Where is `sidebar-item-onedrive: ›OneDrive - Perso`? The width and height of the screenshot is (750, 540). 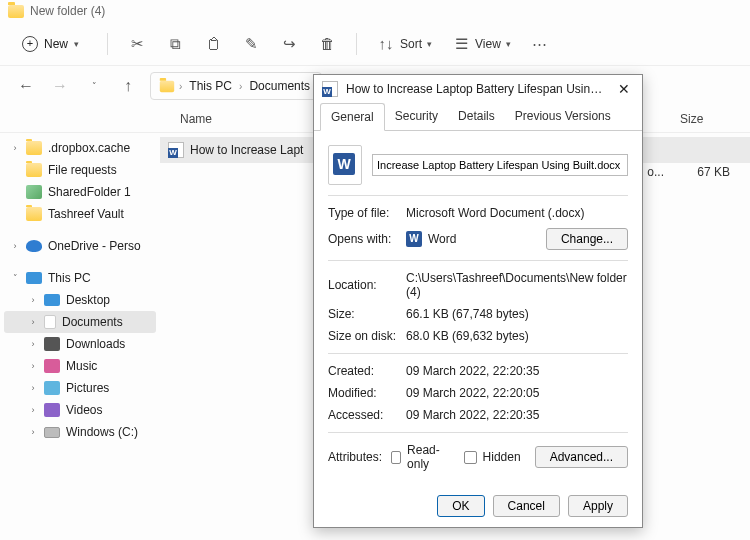
sidebar-item-onedrive: ›OneDrive - Perso is located at coordinates (80, 246).